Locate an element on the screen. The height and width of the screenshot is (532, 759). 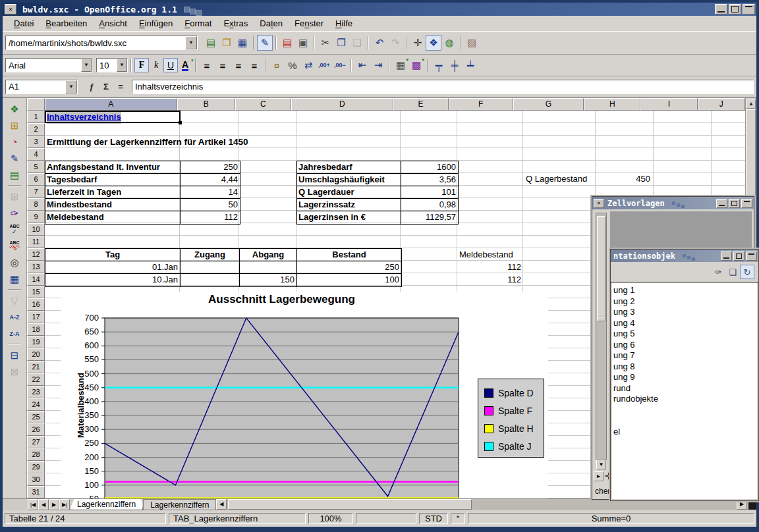
row-header-16: 16 is located at coordinates (36, 304).